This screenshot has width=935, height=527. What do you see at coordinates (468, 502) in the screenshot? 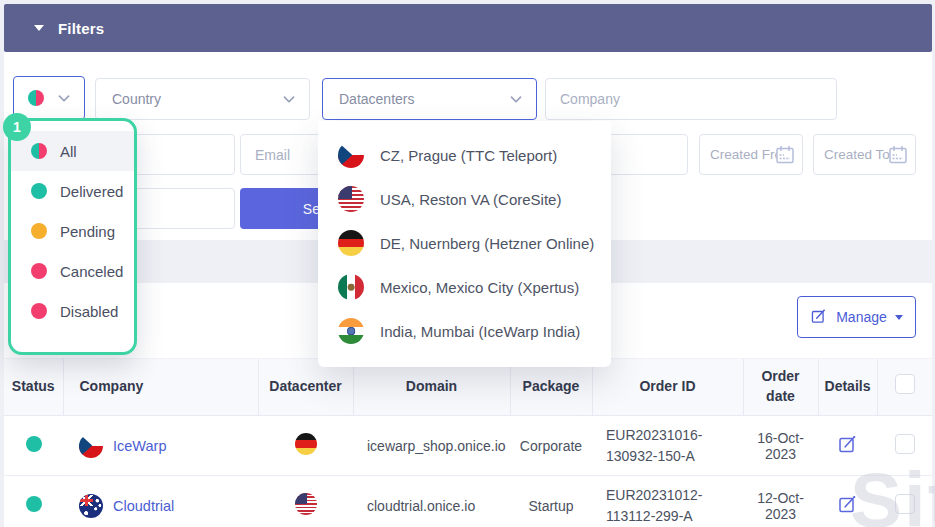
I see `table-row: Cloudtrialcloudtrial.onice.ioStartupEUR2…` at bounding box center [468, 502].